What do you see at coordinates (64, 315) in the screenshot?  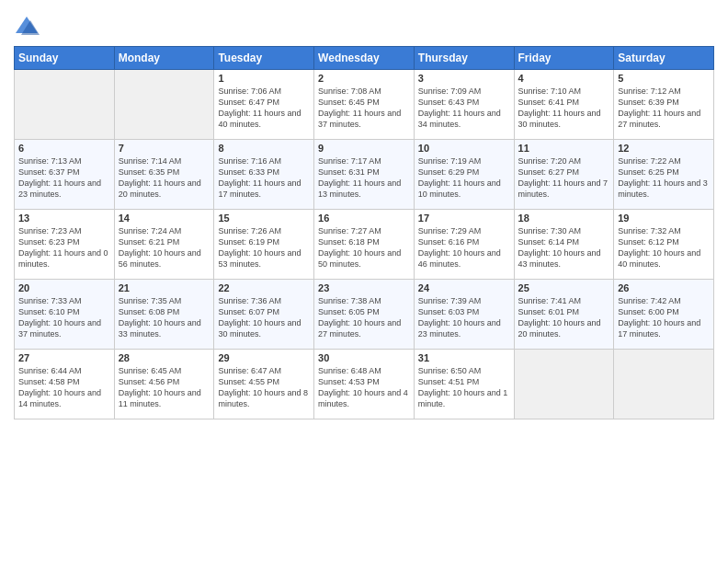 I see `calendar-cell: 20Sunrise: 7:33 AMSunset: 6:10 PMDayligh…` at bounding box center [64, 315].